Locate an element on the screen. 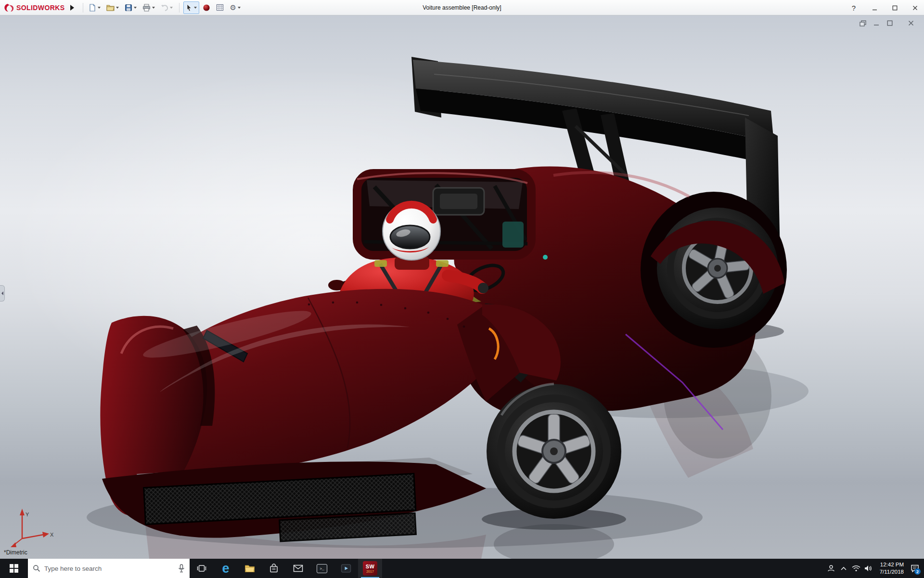 The width and height of the screenshot is (924, 578). select-cursor-icon is located at coordinates (189, 8).